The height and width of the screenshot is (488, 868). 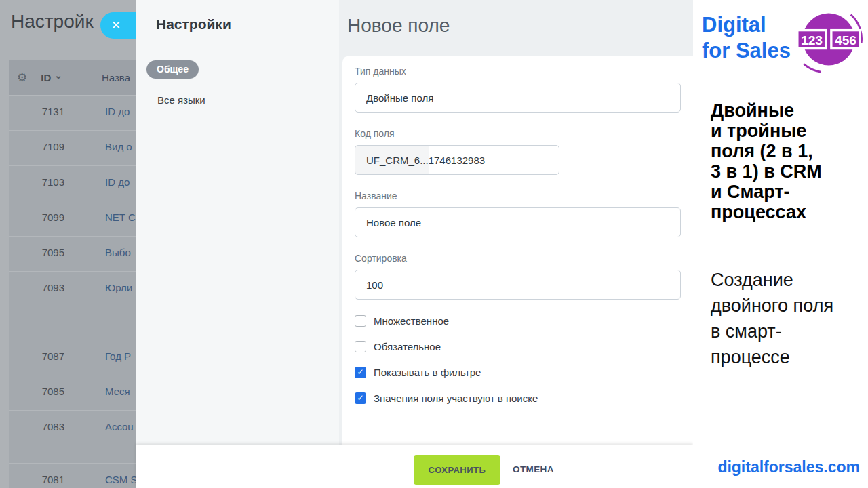 What do you see at coordinates (766, 161) in the screenshot?
I see `headline: Двойные и тройные поля (2 в 1, 3 в 1) в …` at bounding box center [766, 161].